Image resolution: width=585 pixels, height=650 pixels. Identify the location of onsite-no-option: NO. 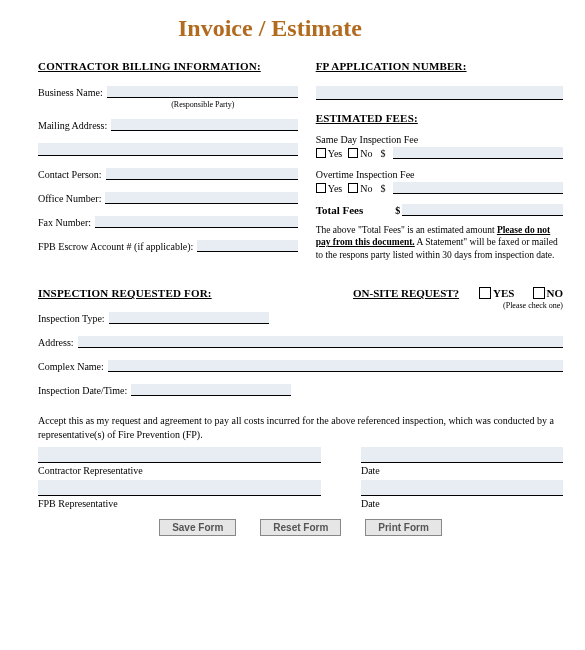
(548, 293).